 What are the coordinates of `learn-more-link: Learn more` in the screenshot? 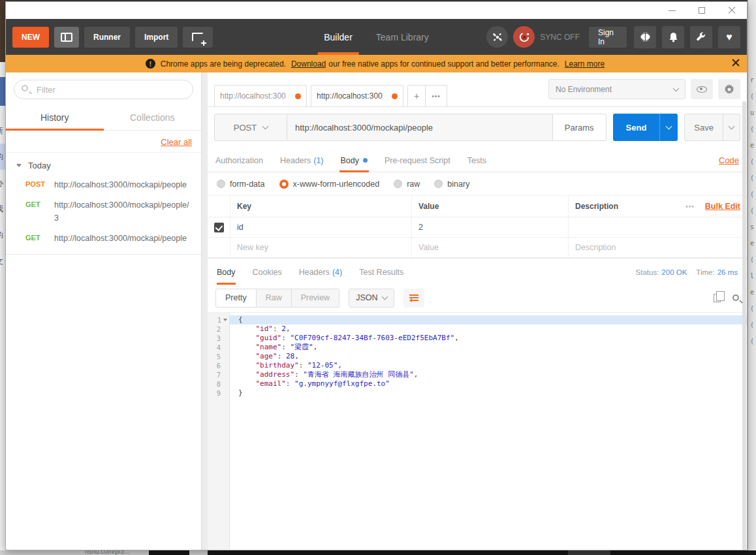 It's located at (585, 64).